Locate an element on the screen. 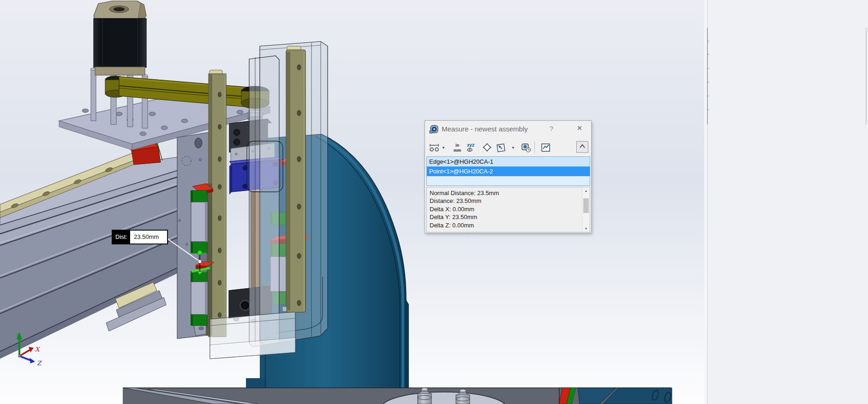 The image size is (868, 404). svg-text: in is located at coordinates (457, 145).